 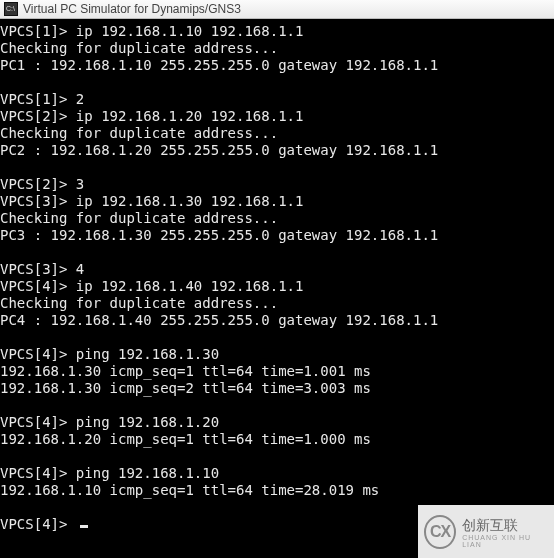 I want to click on terminal-line: 192.168.1.10 icmp_seq=1 ttl=64 time=28.0…, so click(x=277, y=490).